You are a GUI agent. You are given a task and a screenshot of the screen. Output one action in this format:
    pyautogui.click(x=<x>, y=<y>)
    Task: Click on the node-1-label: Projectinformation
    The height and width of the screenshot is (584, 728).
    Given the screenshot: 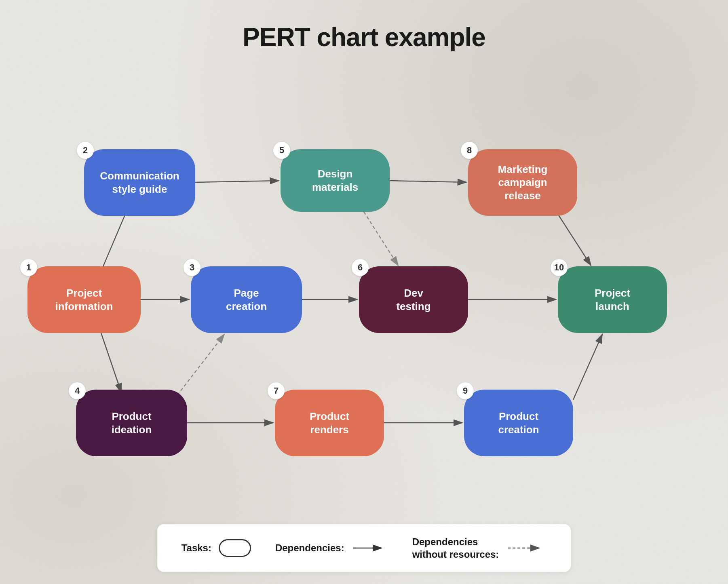 What is the action you would take?
    pyautogui.click(x=84, y=300)
    